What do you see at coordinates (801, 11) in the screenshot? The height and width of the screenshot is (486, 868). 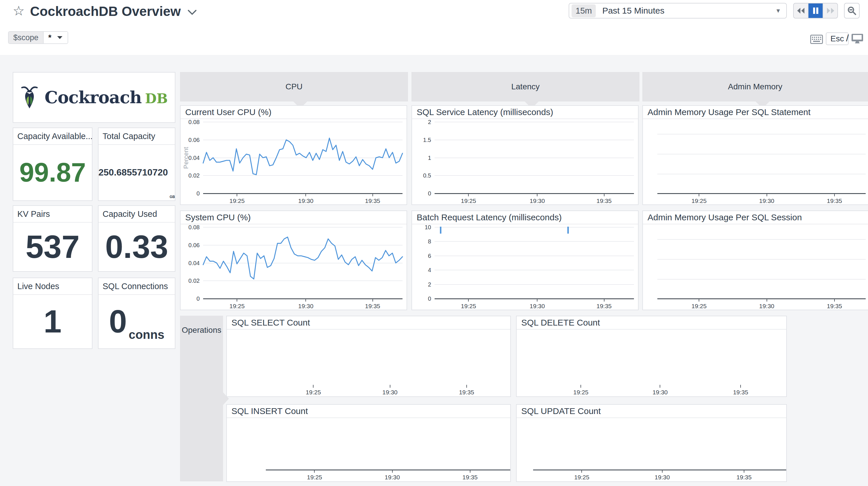 I see `rewind-button` at bounding box center [801, 11].